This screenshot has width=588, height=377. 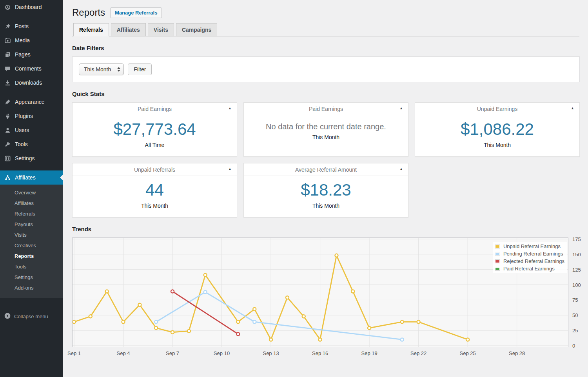 I want to click on submenu-item-creatives: Creatives, so click(x=31, y=246).